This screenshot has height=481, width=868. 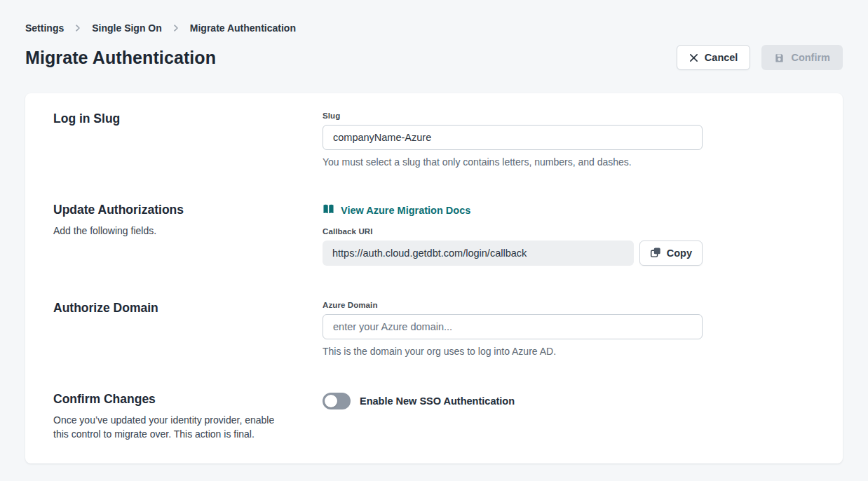 I want to click on breadcrumb: Settings Single Sign On Migrate Authenti…, so click(x=434, y=17).